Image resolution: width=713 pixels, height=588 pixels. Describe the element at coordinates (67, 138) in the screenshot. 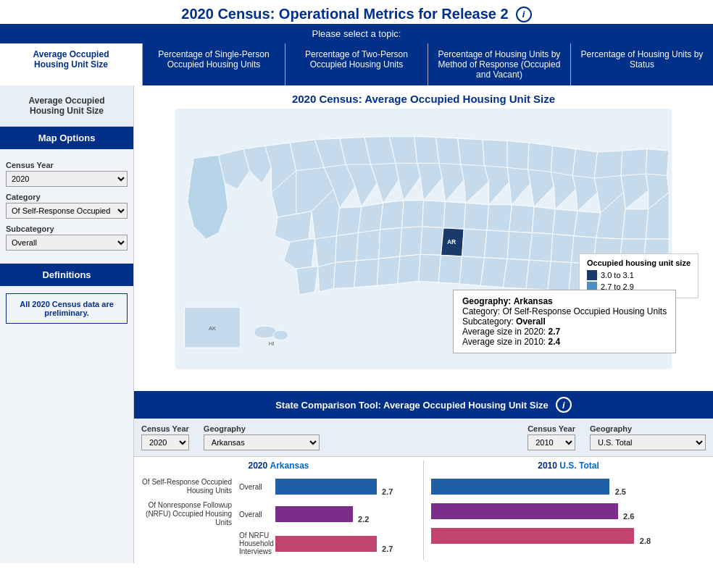

I see `map-options-header: Map Options` at that location.